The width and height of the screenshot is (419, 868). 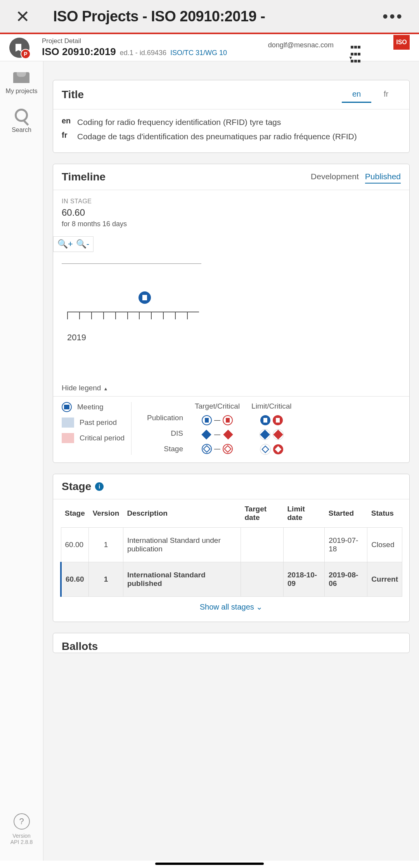 I want to click on dropdown-caret-icon: ▼, so click(x=351, y=58).